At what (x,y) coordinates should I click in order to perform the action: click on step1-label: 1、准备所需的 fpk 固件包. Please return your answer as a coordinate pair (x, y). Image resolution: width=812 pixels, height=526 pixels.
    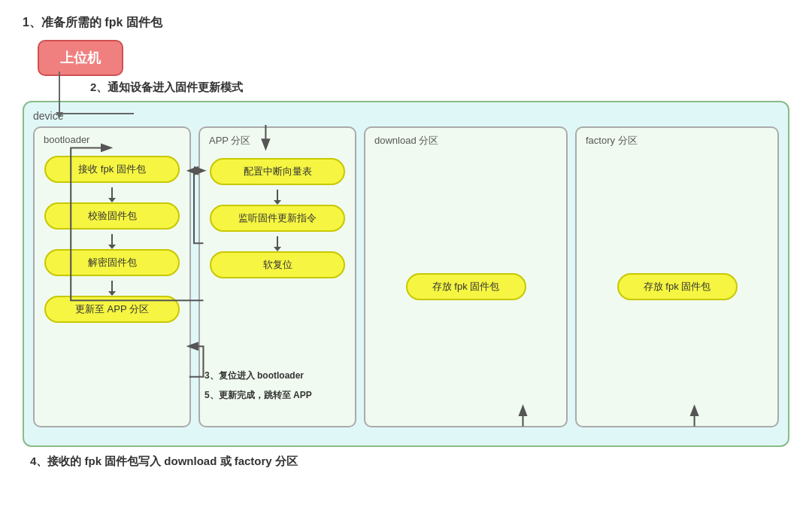
    Looking at the image, I should click on (406, 23).